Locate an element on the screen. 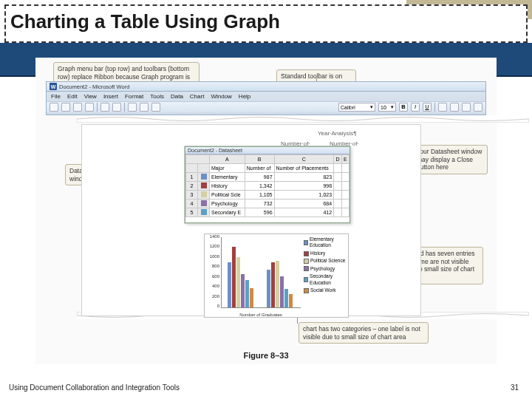  menu-window: Window is located at coordinates (221, 96).